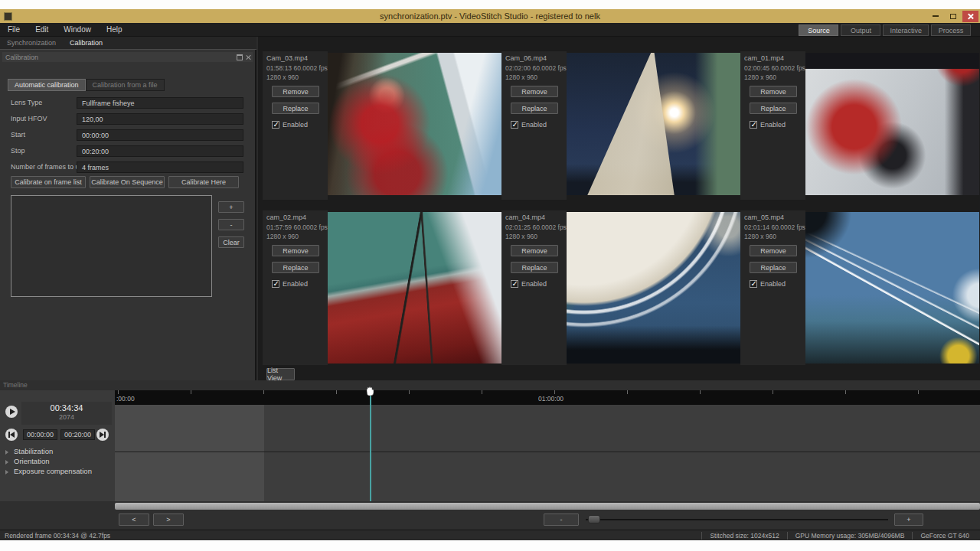 Image resolution: width=980 pixels, height=551 pixels. I want to click on minimize-button, so click(936, 17).